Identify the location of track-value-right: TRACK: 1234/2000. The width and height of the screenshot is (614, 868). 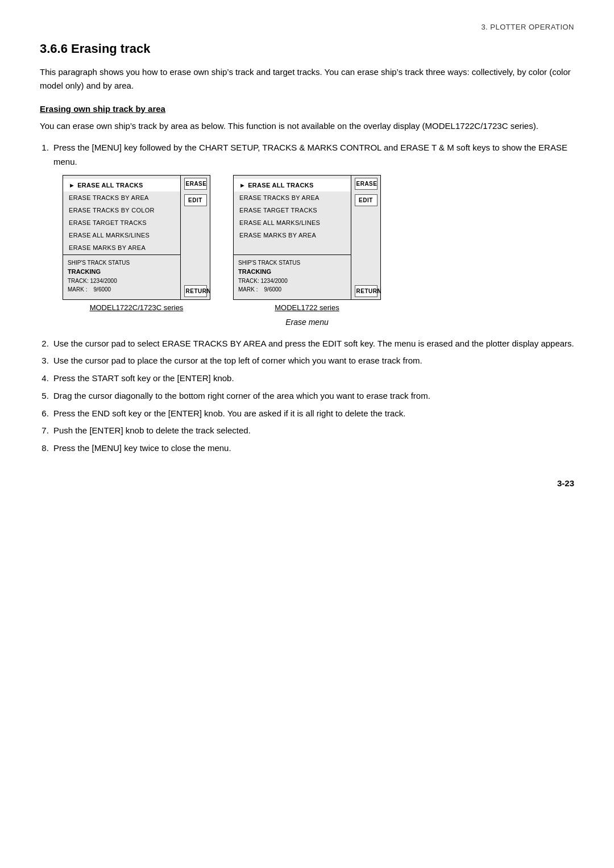
(292, 281).